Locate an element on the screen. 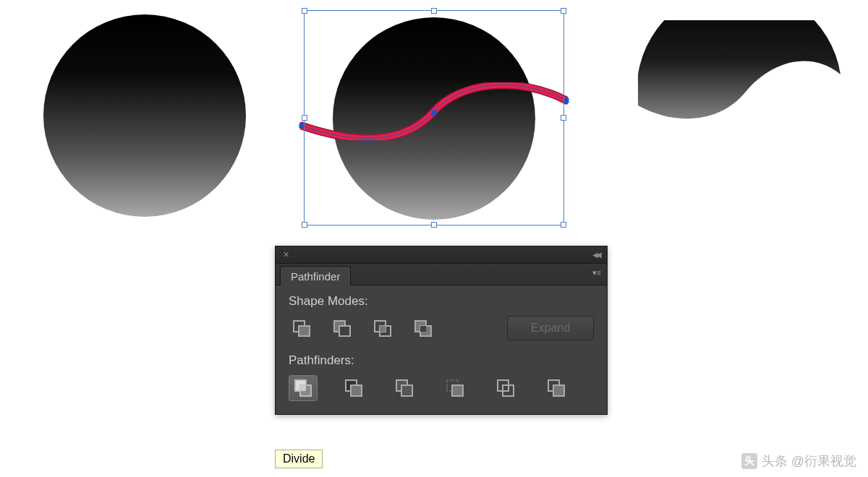 This screenshot has height=477, width=868. pathfinders-label: Pathfinders: is located at coordinates (441, 361).